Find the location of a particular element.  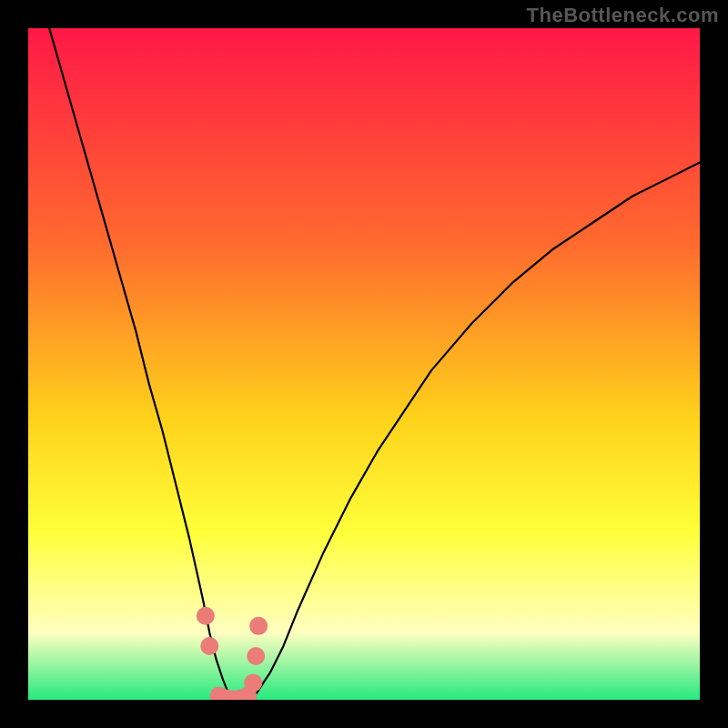

frame-bottom is located at coordinates (364, 713).